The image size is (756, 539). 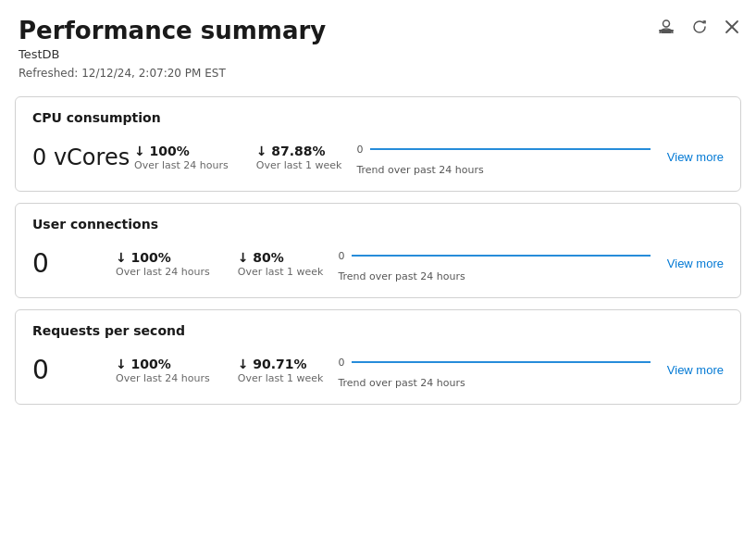 I want to click on stat-label-week-connections: Over last 1 week, so click(x=281, y=272).